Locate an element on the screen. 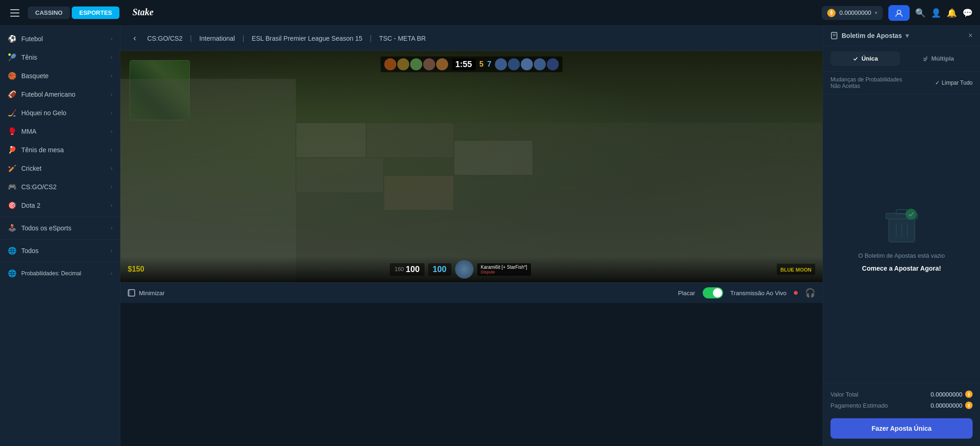 This screenshot has height=446, width=980. hud-health-value: 100 is located at coordinates (412, 269).